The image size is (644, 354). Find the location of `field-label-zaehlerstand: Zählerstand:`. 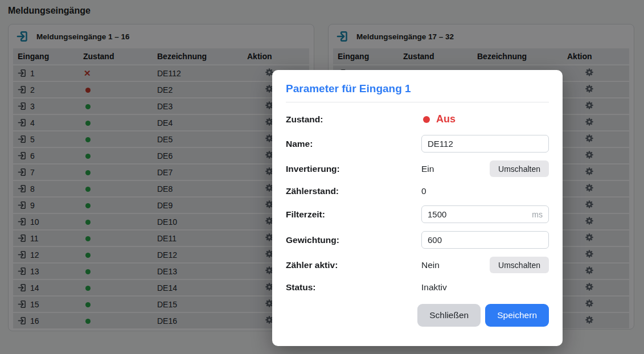

field-label-zaehlerstand: Zählerstand: is located at coordinates (354, 191).